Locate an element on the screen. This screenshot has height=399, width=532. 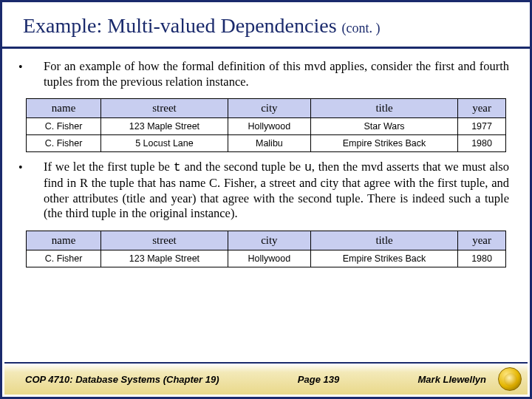
ucf-logo-icon is located at coordinates (510, 379).